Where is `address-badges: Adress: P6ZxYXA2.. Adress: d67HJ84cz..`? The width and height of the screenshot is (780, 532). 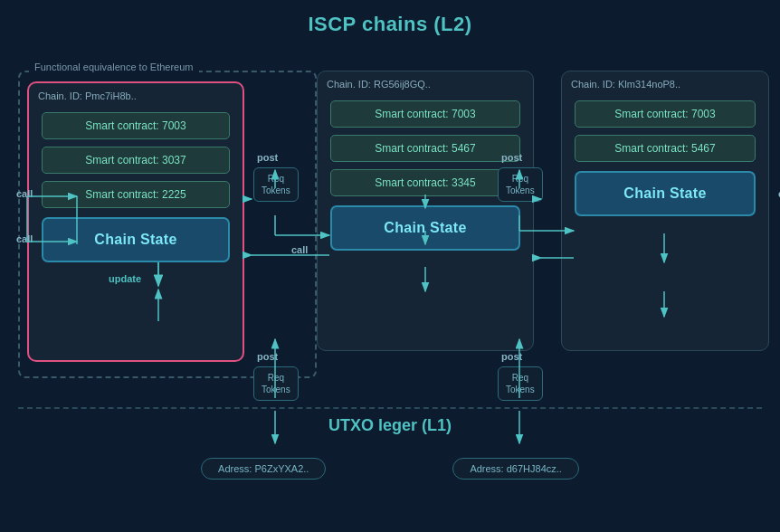
address-badges: Adress: P6ZxYXA2.. Adress: d67HJ84cz.. is located at coordinates (390, 469).